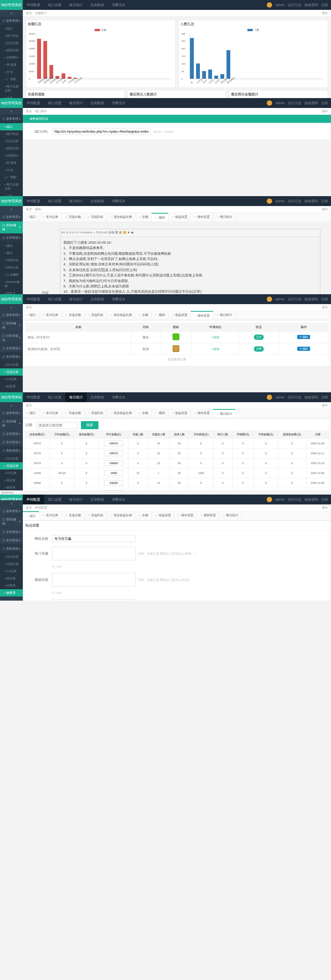 This screenshot has width=331, height=980. I want to click on hot-textarea, so click(94, 554).